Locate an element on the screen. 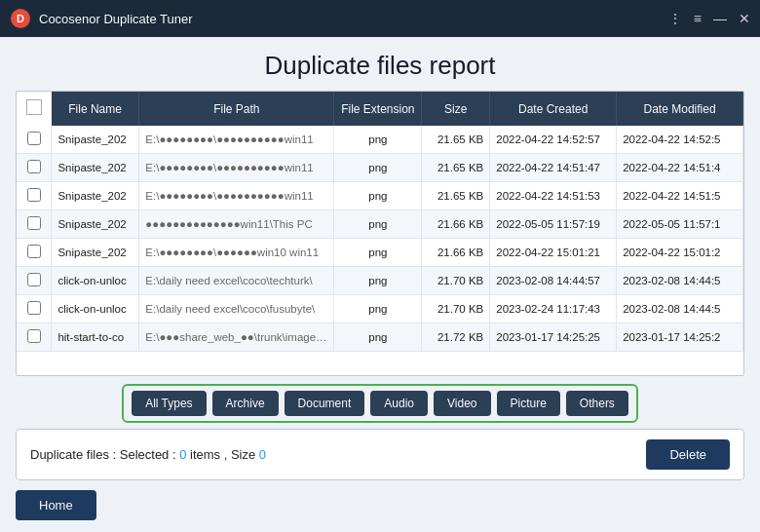  app-title: Cocosenor Duplicate Tuner is located at coordinates (354, 19).